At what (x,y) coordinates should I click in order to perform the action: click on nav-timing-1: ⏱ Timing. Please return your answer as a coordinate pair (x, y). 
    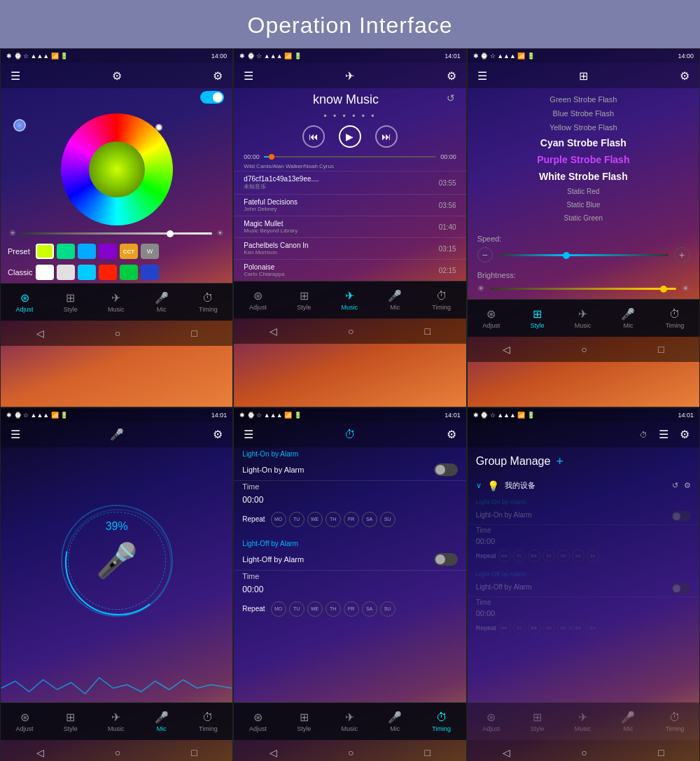
    Looking at the image, I should click on (209, 302).